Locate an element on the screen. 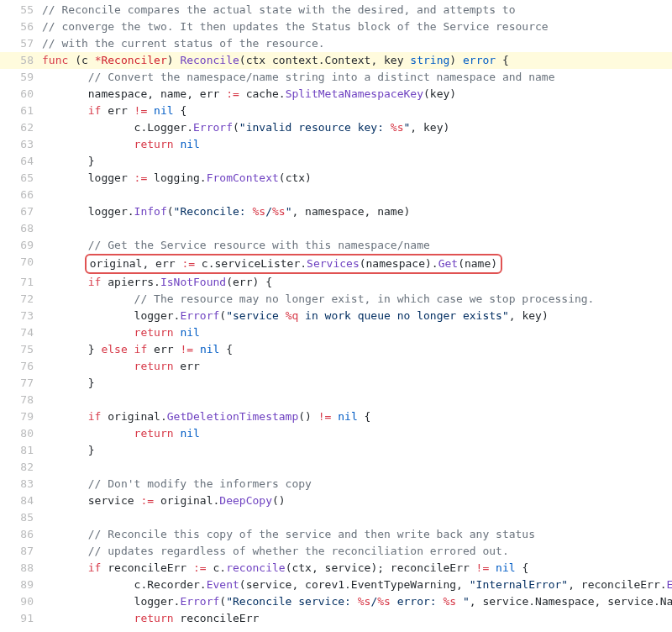  code-line: 62 c.Logger.Errorf("invalid resource key… is located at coordinates (336, 128).